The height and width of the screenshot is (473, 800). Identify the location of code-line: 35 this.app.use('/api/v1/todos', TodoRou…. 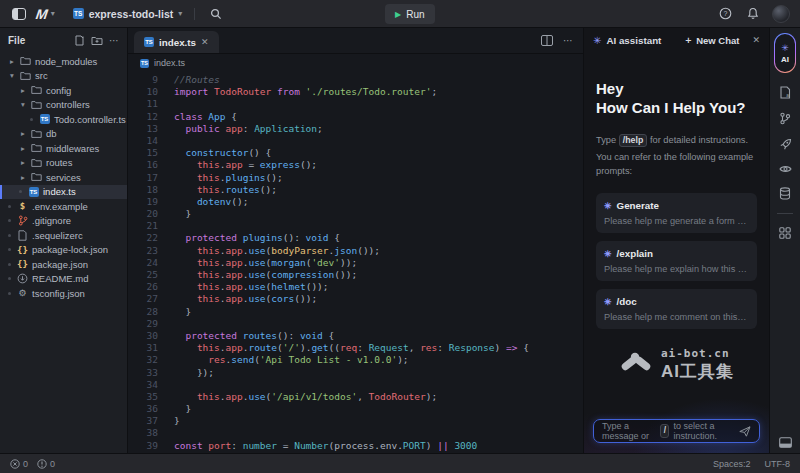
(356, 397).